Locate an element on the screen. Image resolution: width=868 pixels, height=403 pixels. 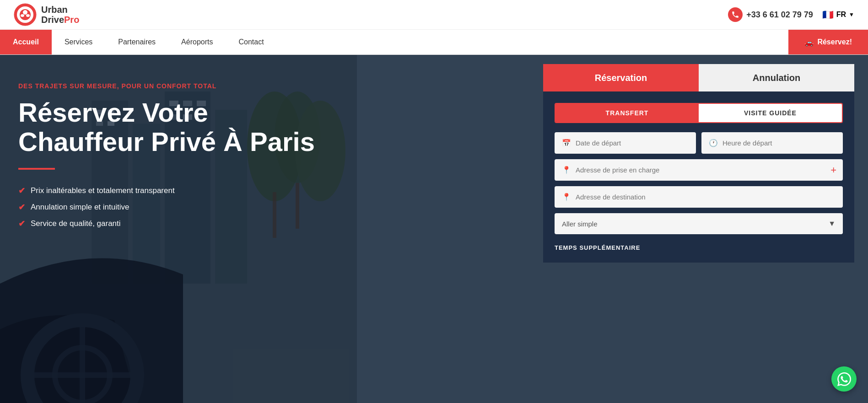
check-icon-2: ✔ is located at coordinates (22, 207).